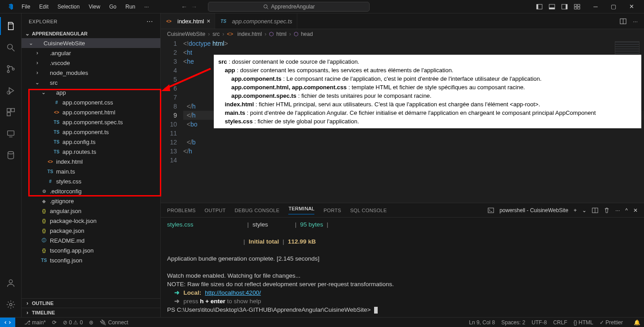  What do you see at coordinates (91, 221) in the screenshot?
I see `tree-item: {}package-lock.json` at bounding box center [91, 221].